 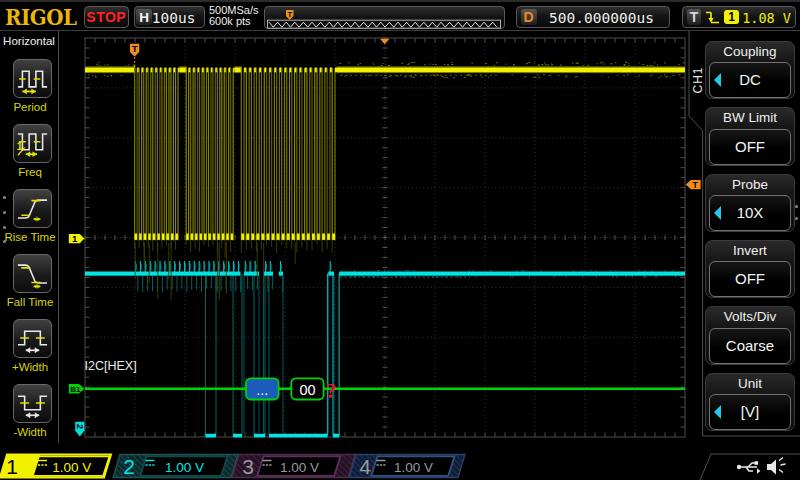 I want to click on measure-item-rise-time-label: Rise Time, so click(x=30, y=237).